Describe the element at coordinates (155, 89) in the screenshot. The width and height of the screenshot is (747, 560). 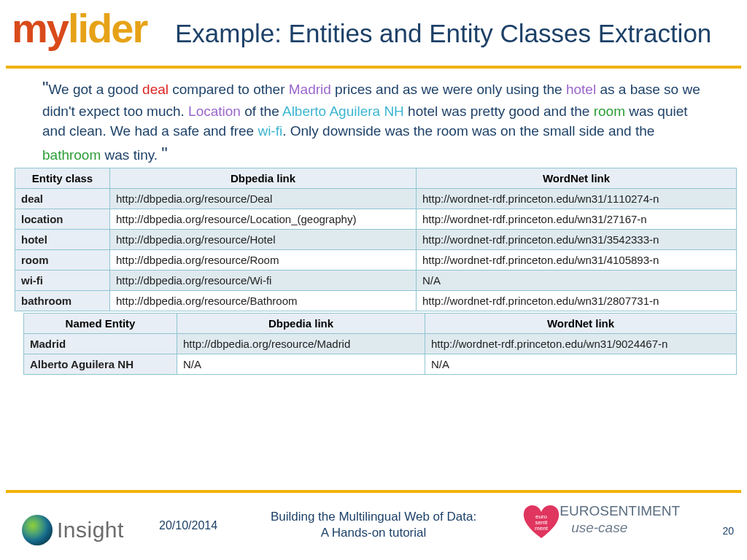
I see `entity-deal: deal` at that location.